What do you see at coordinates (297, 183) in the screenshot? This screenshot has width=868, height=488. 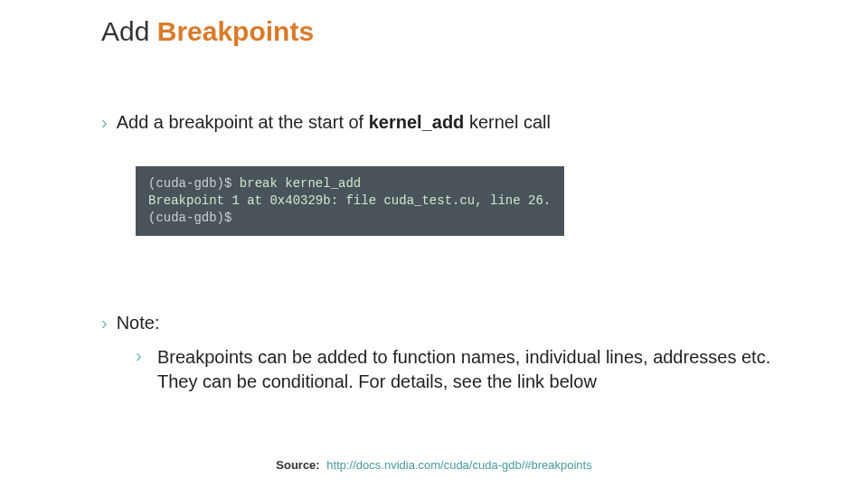 I see `terminal-command: break kernel_add` at bounding box center [297, 183].